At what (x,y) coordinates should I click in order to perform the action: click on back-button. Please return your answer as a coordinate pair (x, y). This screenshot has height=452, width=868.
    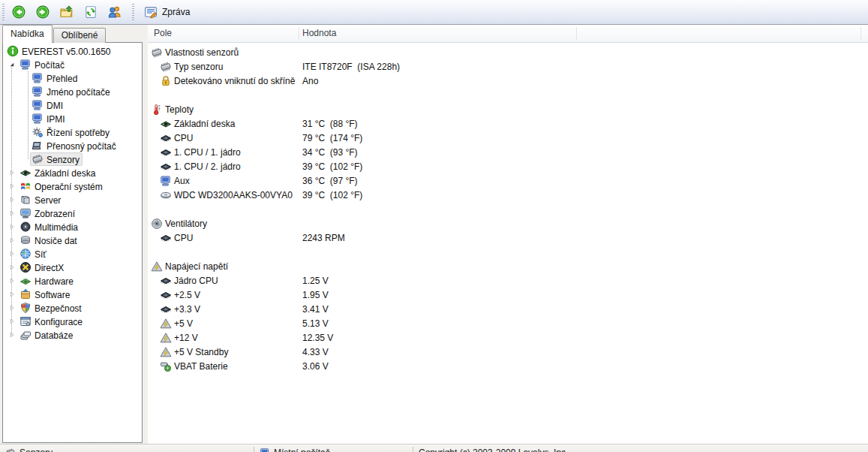
    Looking at the image, I should click on (19, 12).